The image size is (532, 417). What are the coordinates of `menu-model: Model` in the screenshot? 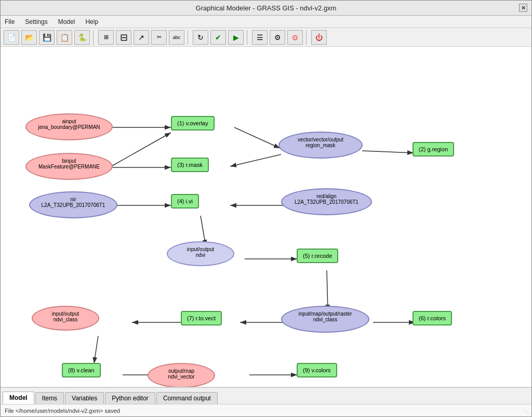 It's located at (66, 22).